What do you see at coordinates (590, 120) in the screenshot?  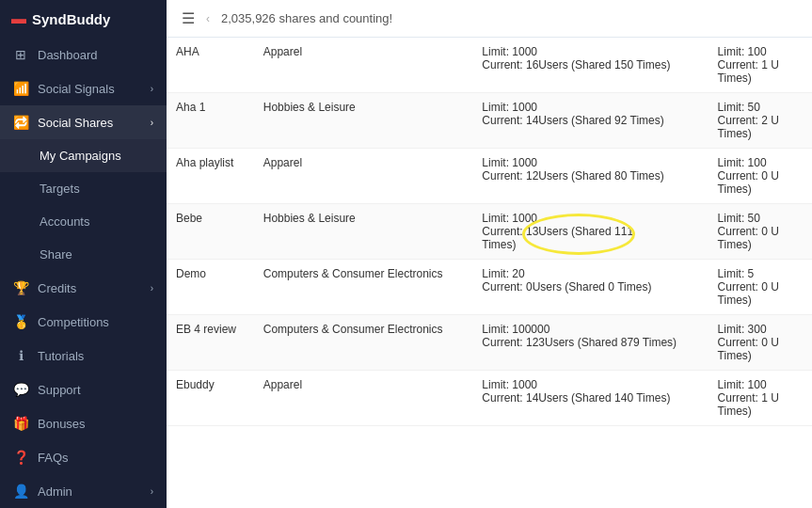 I see `campaign-col3: Limit: 1000Current: 14Users (Shared 92 T…` at bounding box center [590, 120].